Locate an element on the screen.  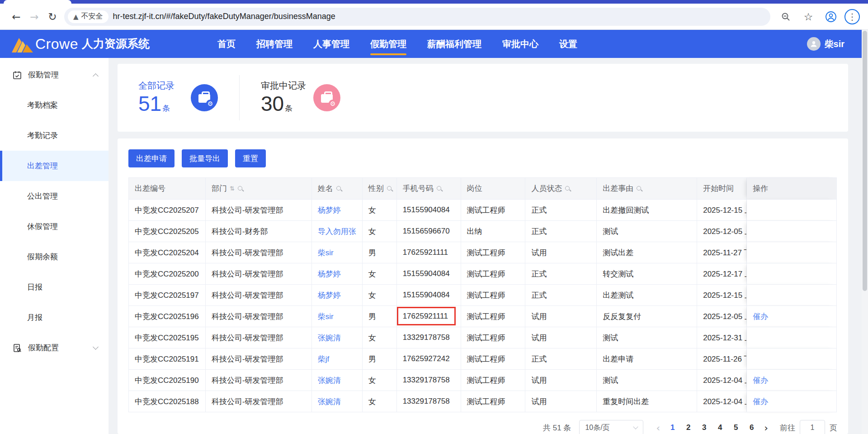
next-page-button: › is located at coordinates (766, 428).